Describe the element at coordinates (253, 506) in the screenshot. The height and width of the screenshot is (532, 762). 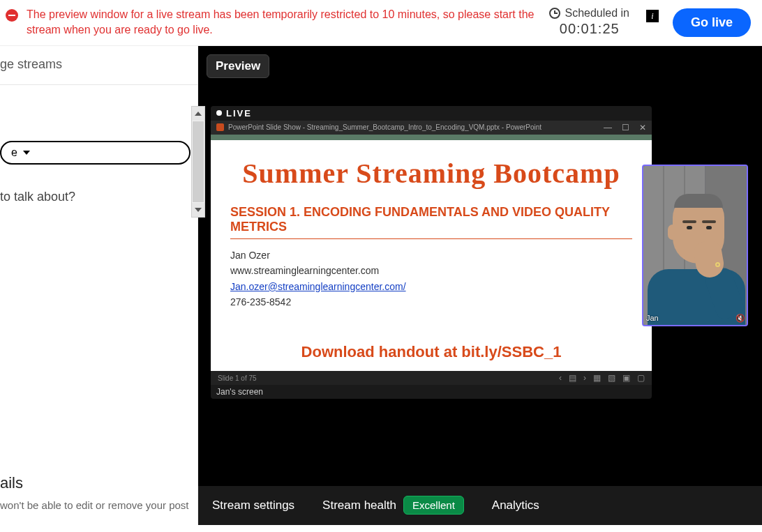
I see `tab-stream-settings: Stream settings` at that location.